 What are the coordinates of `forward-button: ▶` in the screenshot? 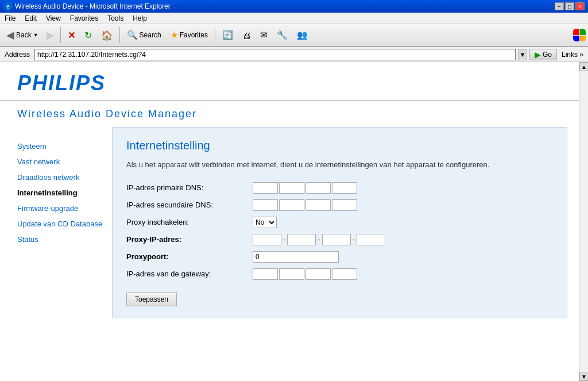 It's located at (51, 35).